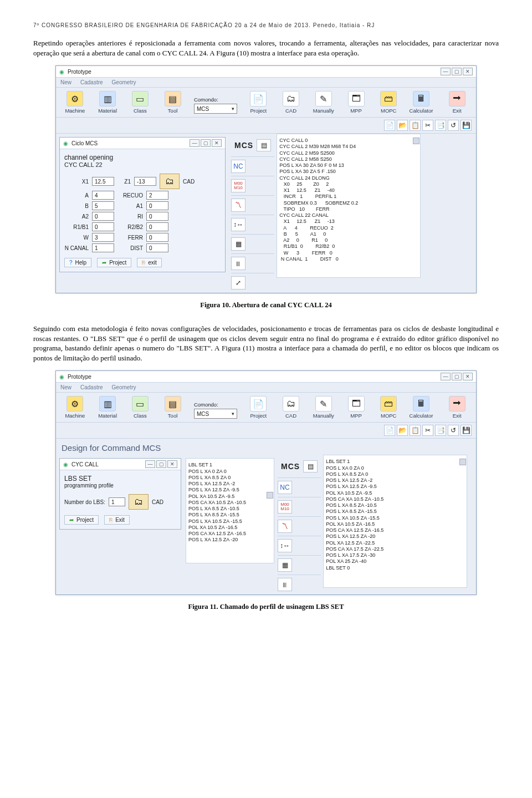 This screenshot has width=532, height=798. What do you see at coordinates (466, 125) in the screenshot?
I see `mini-save-icon: 💾` at bounding box center [466, 125].